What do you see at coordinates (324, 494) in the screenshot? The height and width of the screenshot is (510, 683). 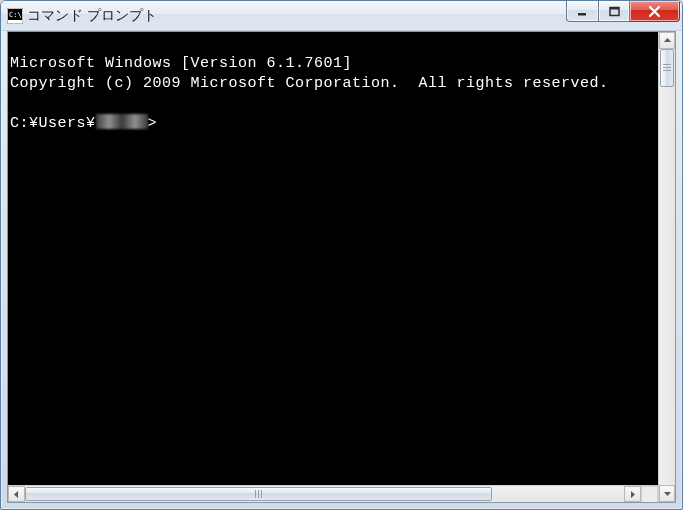 I see `h-scroll-track` at bounding box center [324, 494].